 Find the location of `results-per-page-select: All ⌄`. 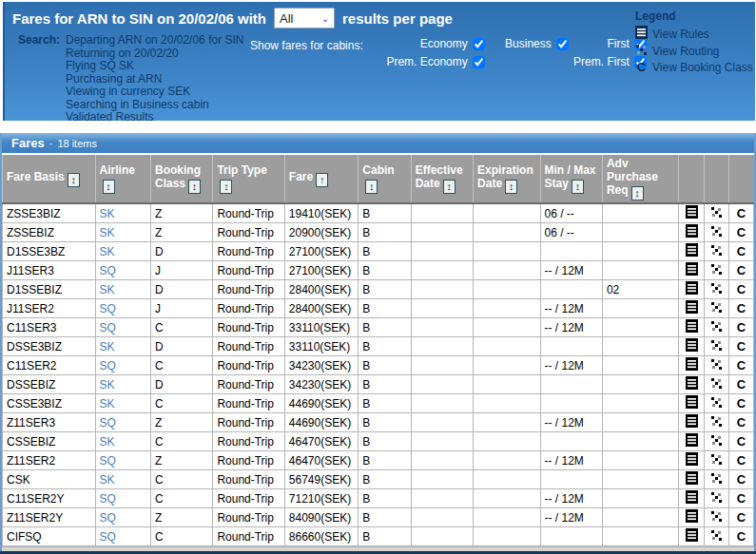

results-per-page-select: All ⌄ is located at coordinates (304, 18).